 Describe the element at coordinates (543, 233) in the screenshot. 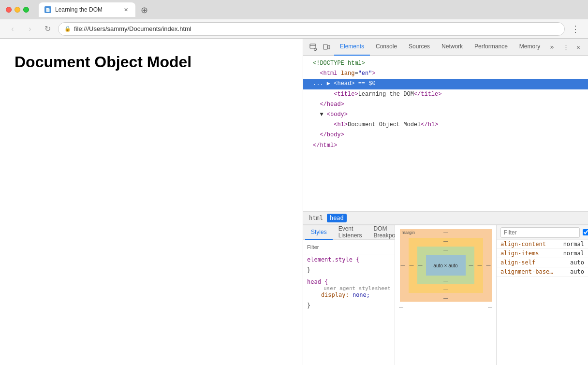

I see `computed-filter-bar: Show all` at that location.